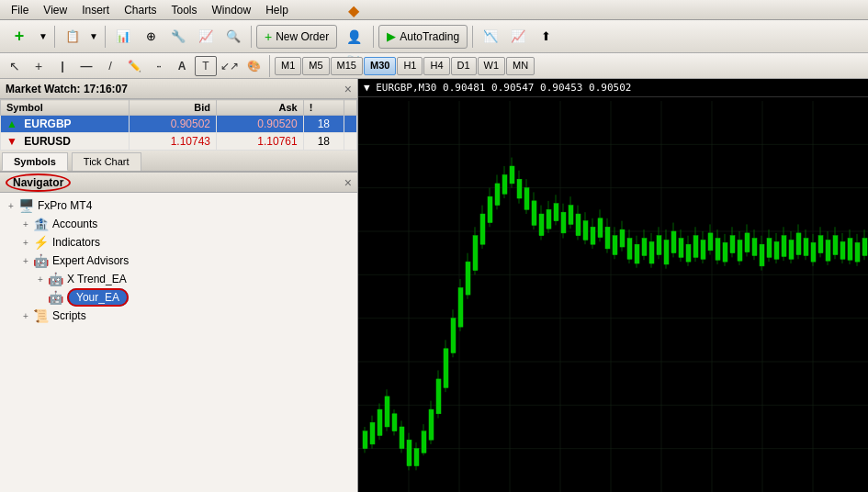  Describe the element at coordinates (178, 37) in the screenshot. I see `zoom-select-button: 🔧` at that location.